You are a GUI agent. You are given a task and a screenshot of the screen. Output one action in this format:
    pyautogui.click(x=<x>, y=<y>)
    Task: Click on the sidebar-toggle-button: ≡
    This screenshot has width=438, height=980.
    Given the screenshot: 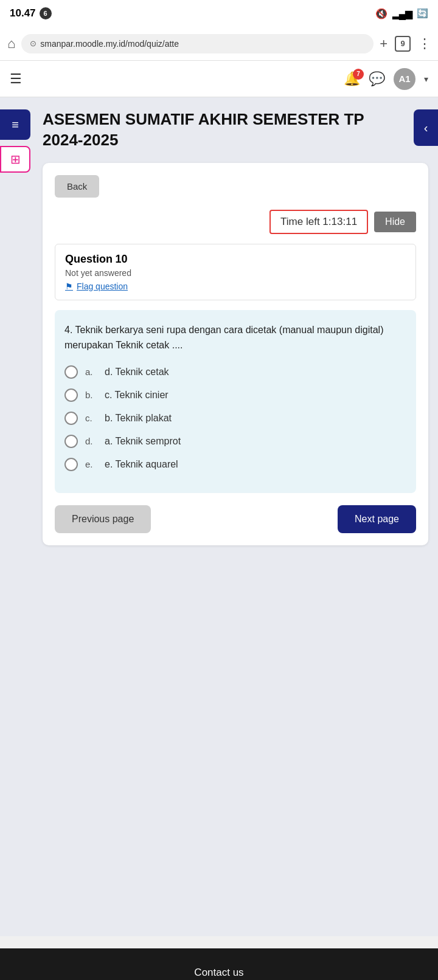 What is the action you would take?
    pyautogui.click(x=15, y=125)
    